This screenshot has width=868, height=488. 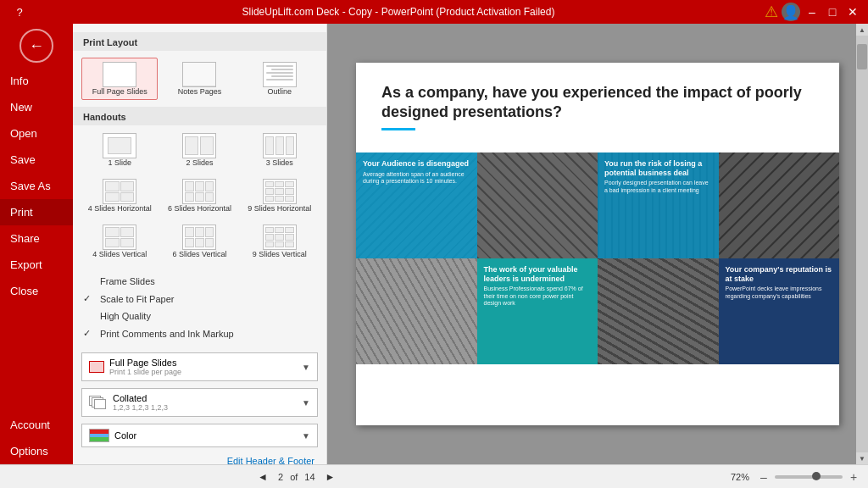 What do you see at coordinates (854, 477) in the screenshot?
I see `zoom-in-button: +` at bounding box center [854, 477].